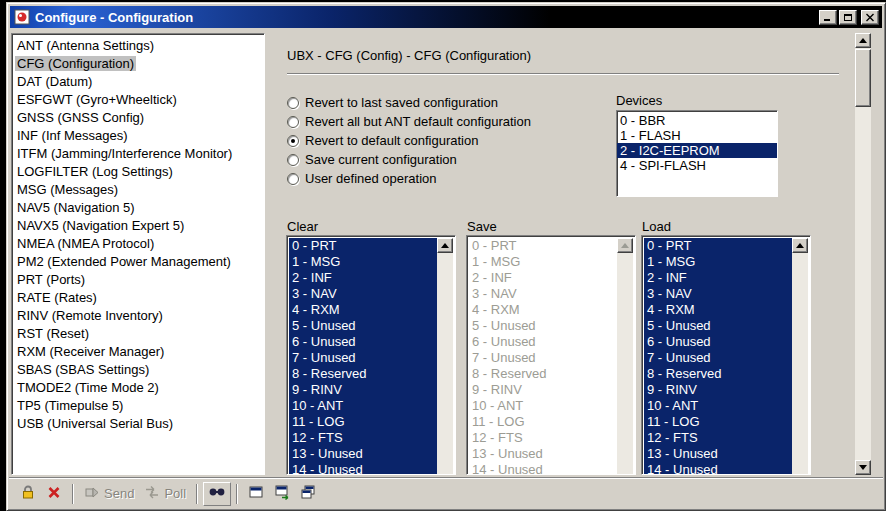 This screenshot has height=511, width=886. What do you see at coordinates (138, 172) in the screenshot?
I see `sidebar-item: LOGFILTER (Log Settings)` at bounding box center [138, 172].